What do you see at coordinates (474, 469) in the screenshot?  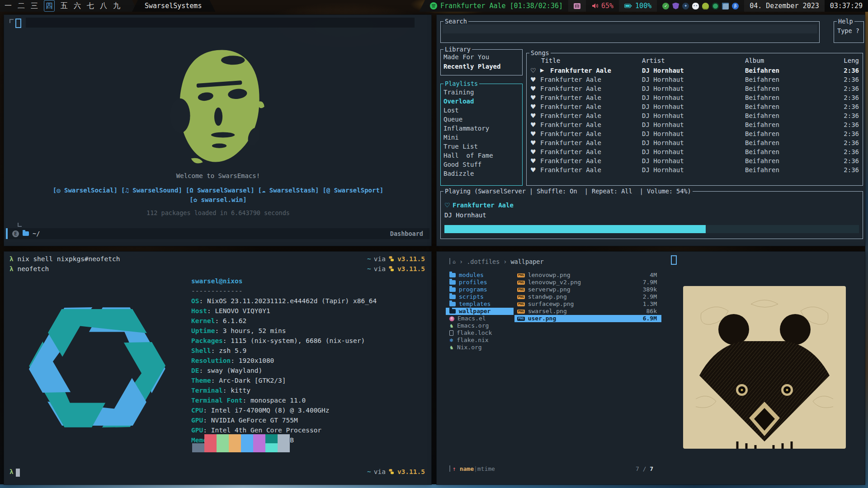 I see `sort-status: ↑ name|mtime` at bounding box center [474, 469].